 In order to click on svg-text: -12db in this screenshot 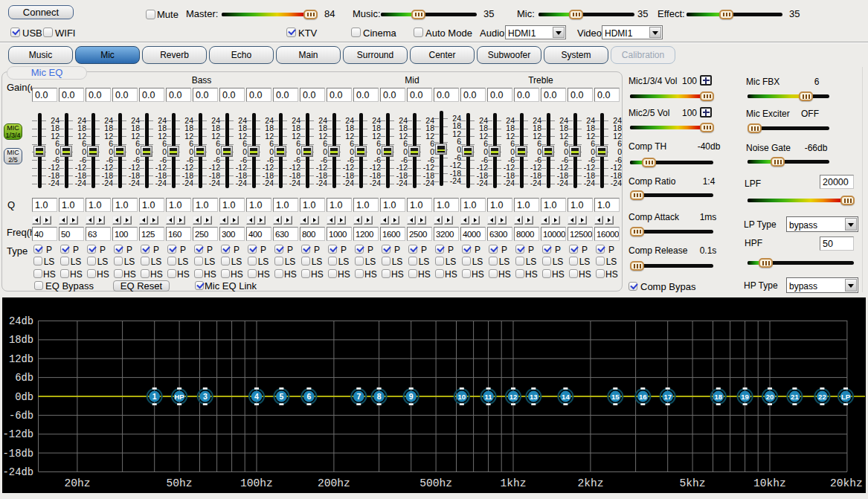, I will do `click(18, 434)`.